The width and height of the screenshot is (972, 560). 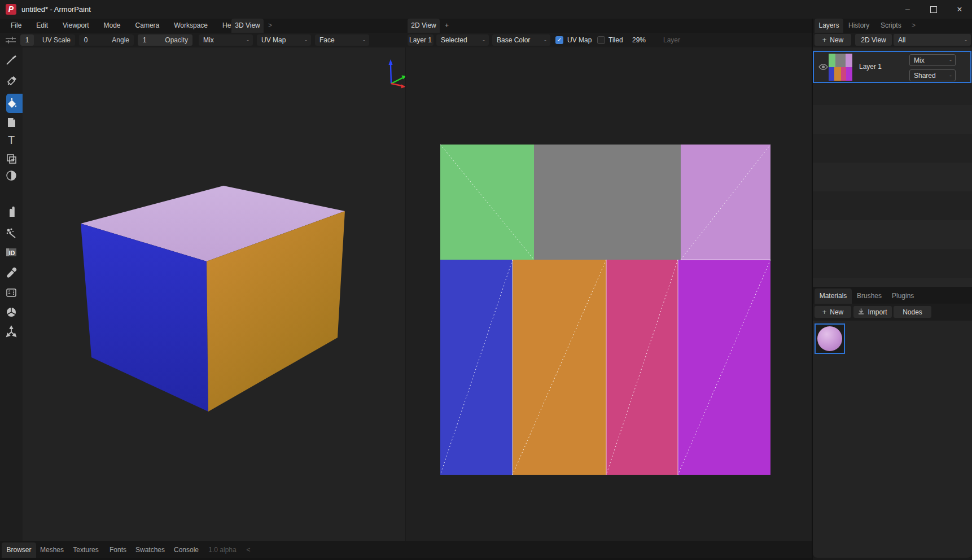 What do you see at coordinates (874, 40) in the screenshot?
I see `show-2d-view-button: 2D View` at bounding box center [874, 40].